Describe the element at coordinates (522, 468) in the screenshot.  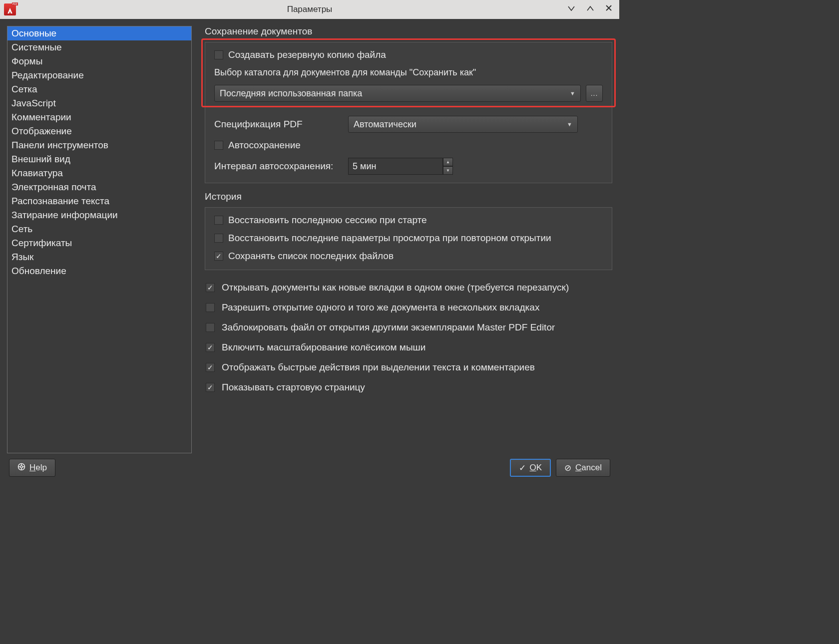
I see `check-icon: ✓` at that location.